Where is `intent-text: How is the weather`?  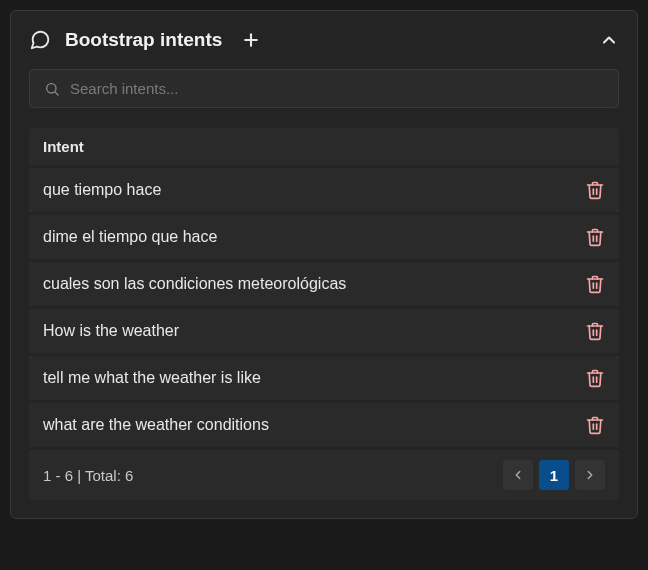 intent-text: How is the weather is located at coordinates (111, 331).